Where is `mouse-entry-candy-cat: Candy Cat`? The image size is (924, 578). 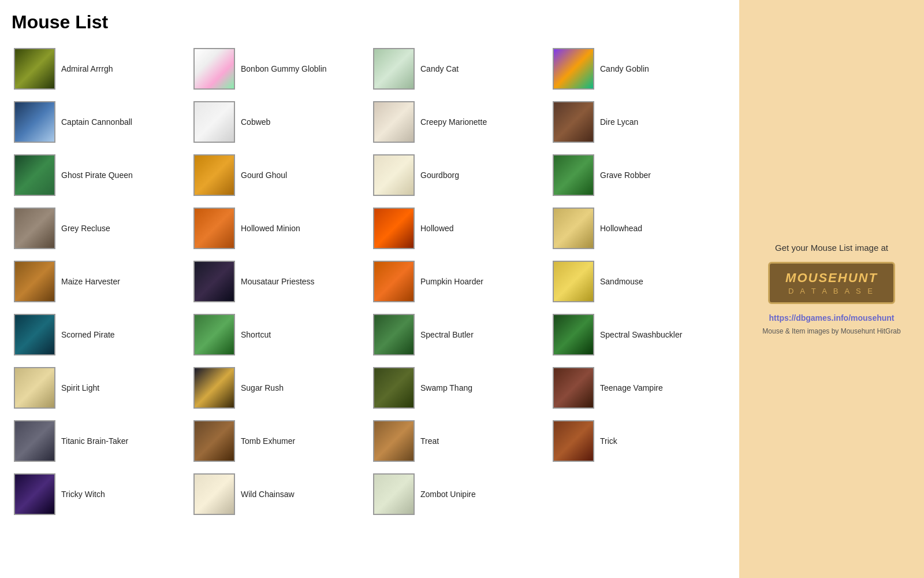 mouse-entry-candy-cat: Candy Cat is located at coordinates (460, 69).